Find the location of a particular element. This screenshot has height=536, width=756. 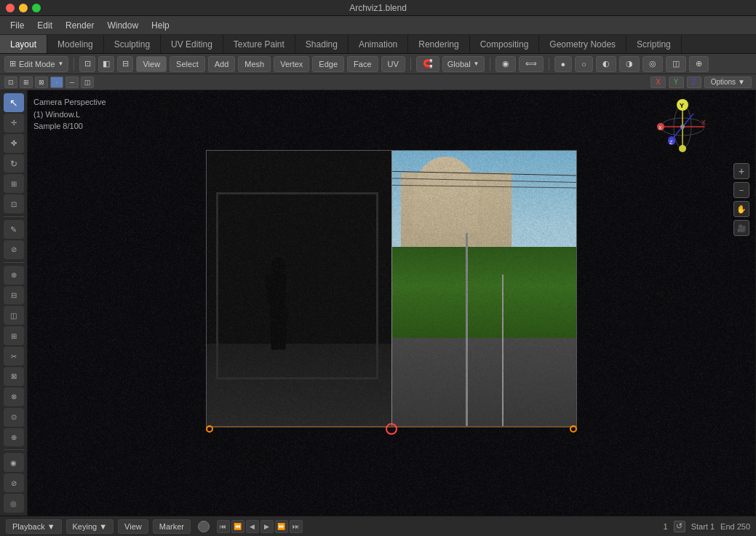

tab-scripting: Scripting is located at coordinates (654, 44).